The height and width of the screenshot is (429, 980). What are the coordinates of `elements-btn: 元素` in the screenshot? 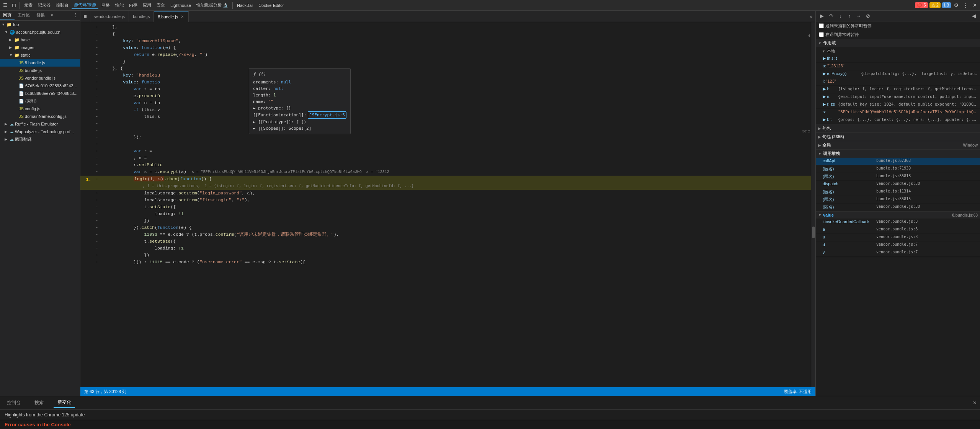 It's located at (28, 5).